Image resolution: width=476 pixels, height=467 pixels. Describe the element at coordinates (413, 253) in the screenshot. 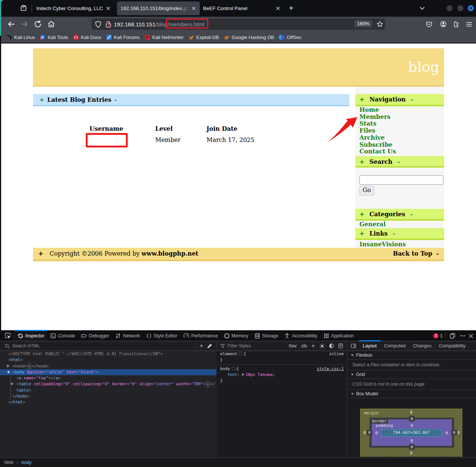

I see `back-to-top-link: Back to Top` at that location.